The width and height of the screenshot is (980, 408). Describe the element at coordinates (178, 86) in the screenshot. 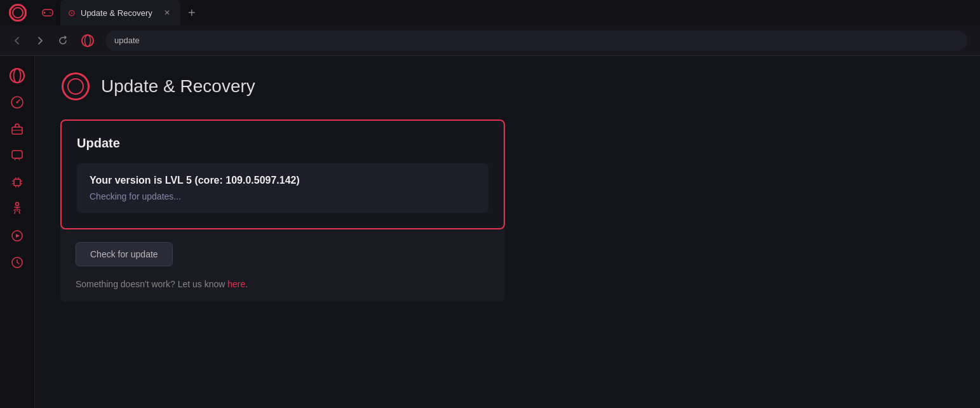

I see `page-title: Update & Recovery` at that location.